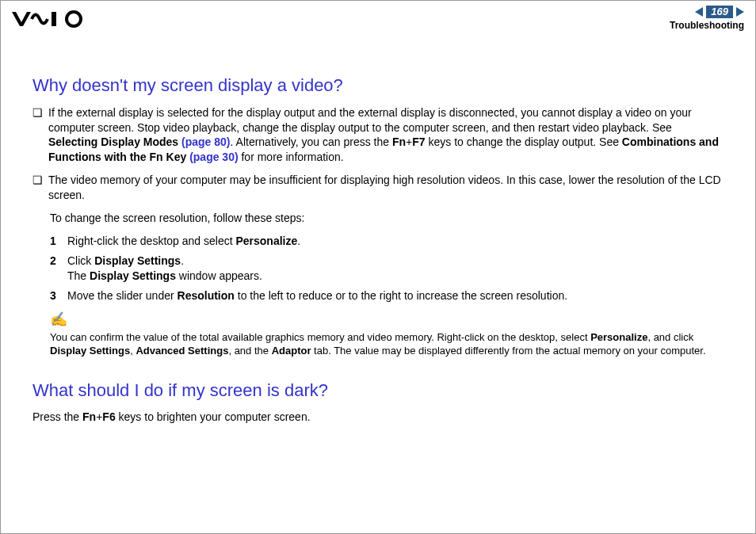  I want to click on bullet-2-body: The video memory of your computer may be…, so click(386, 188).